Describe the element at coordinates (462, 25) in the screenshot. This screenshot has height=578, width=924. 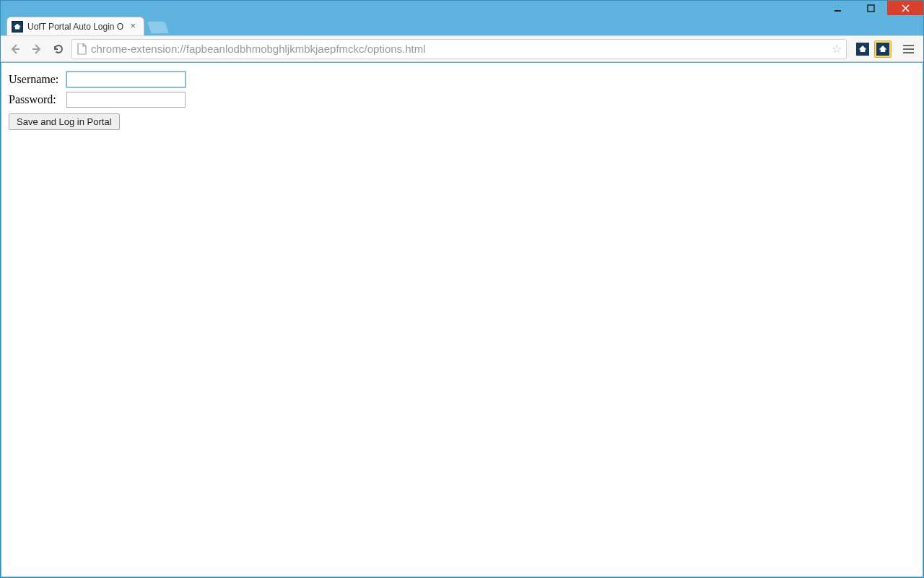
I see `tab-strip: UofT Portal Auto Login O ×` at that location.